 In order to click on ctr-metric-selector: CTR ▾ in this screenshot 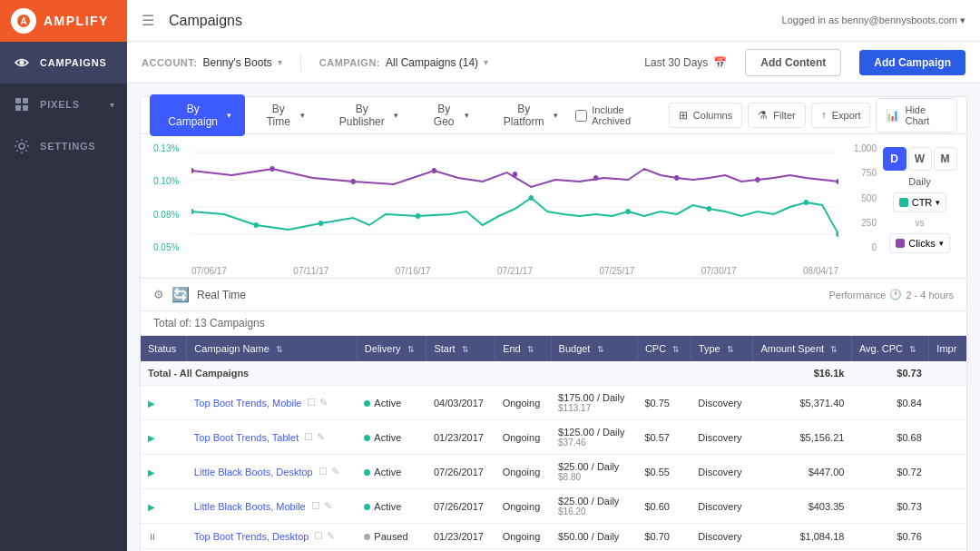, I will do `click(920, 202)`.